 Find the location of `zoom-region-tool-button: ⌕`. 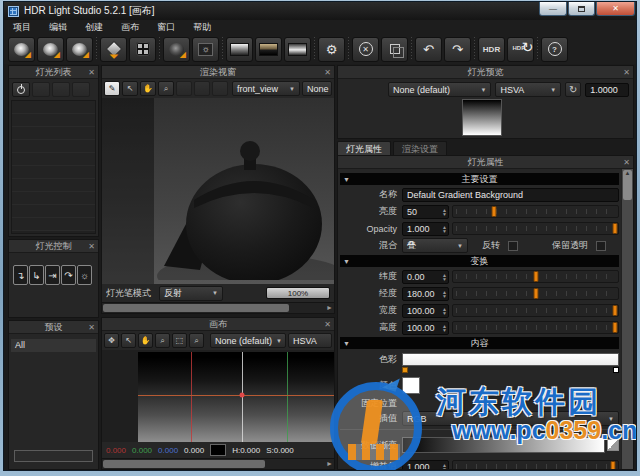

zoom-region-tool-button: ⌕ is located at coordinates (196, 340).